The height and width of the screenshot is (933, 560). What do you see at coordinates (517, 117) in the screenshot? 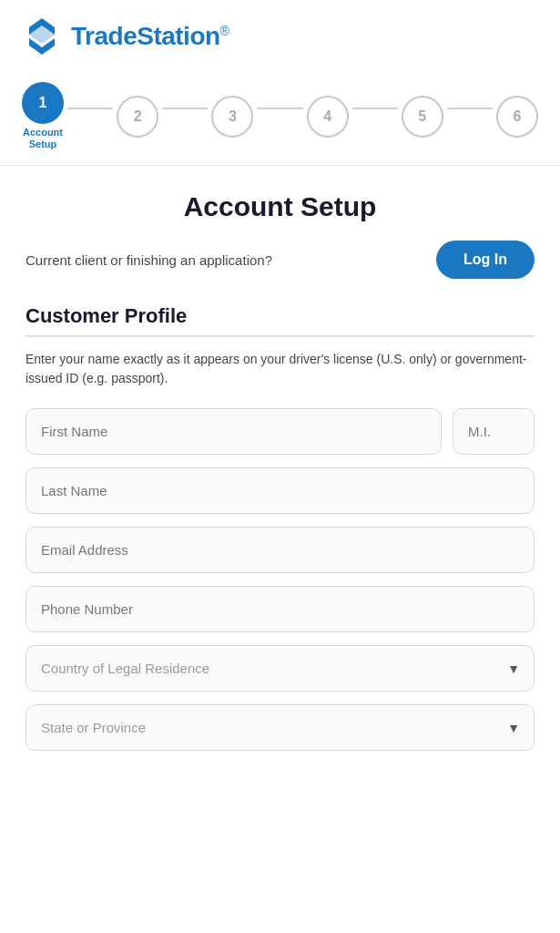
I see `step-6-circle: 6` at bounding box center [517, 117].